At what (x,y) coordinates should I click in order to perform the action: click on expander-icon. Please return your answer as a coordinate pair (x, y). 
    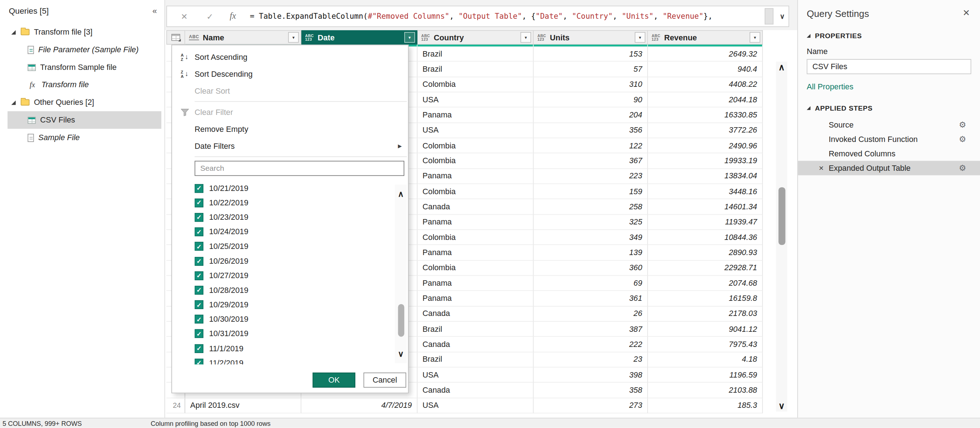
    Looking at the image, I should click on (13, 32).